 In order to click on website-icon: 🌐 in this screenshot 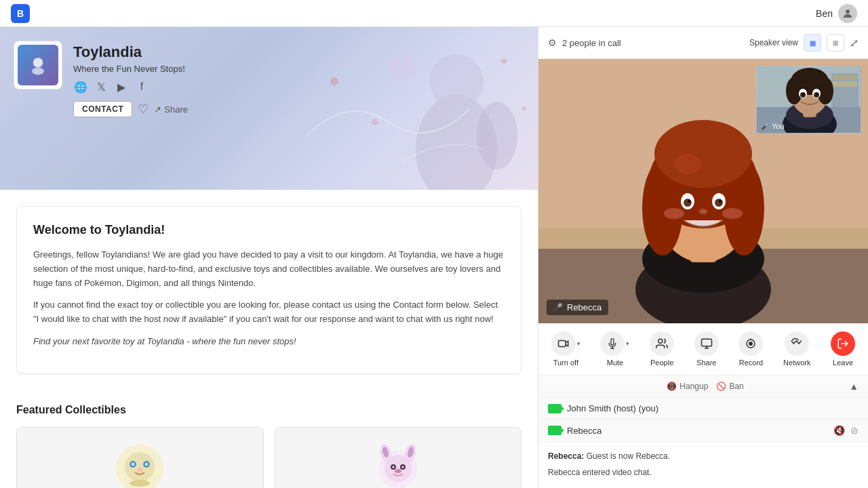, I will do `click(81, 87)`.